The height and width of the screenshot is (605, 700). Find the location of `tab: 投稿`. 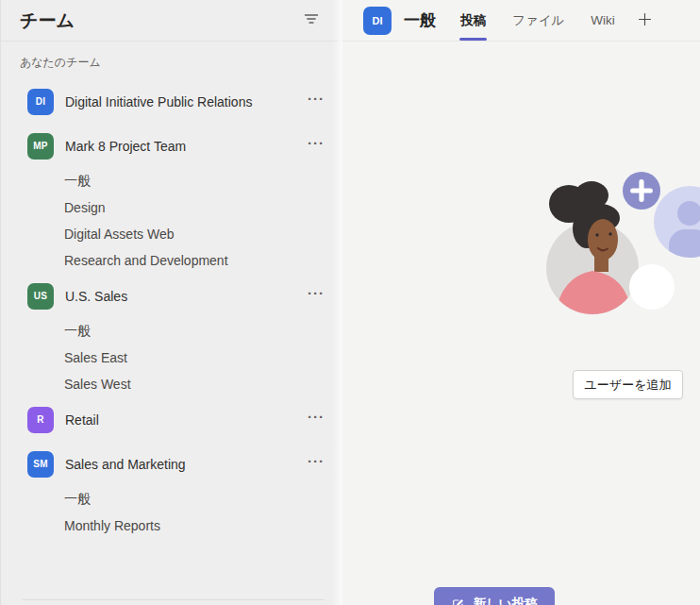

tab: 投稿 is located at coordinates (474, 21).